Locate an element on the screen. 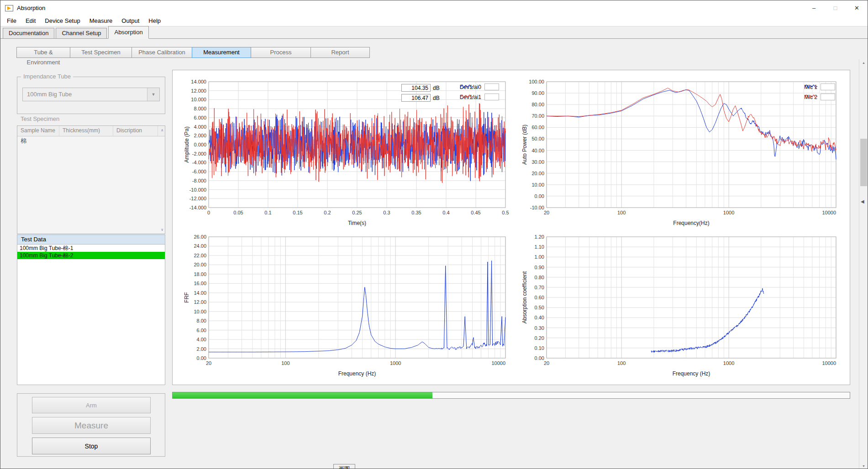  tube-select: 100mm Big Tube ▼ is located at coordinates (91, 94).